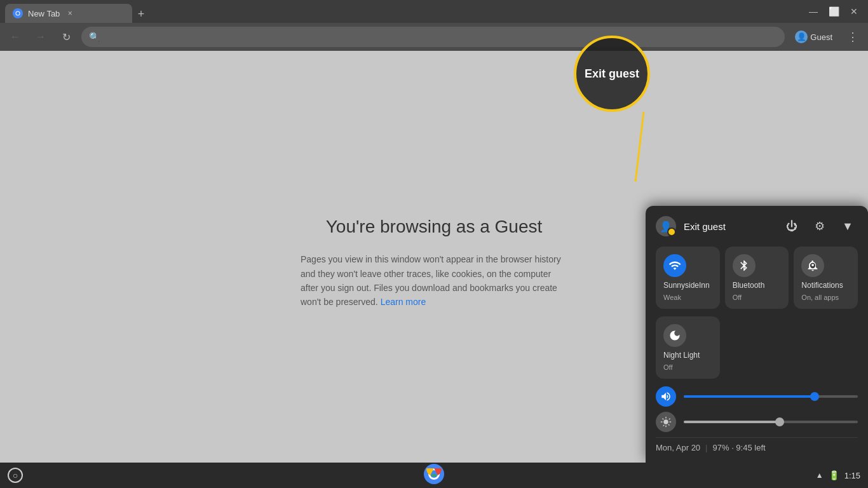 The image size is (868, 488). What do you see at coordinates (44, 14) in the screenshot?
I see `tab-title: New Tab` at bounding box center [44, 14].